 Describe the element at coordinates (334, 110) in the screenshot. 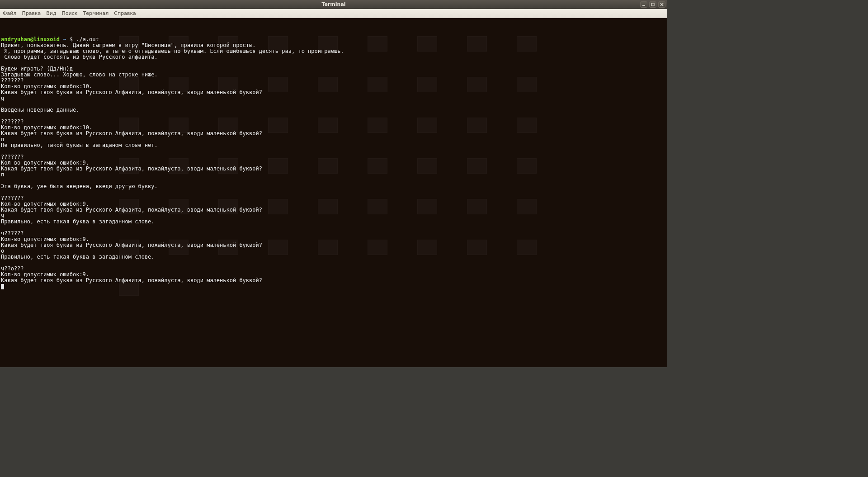

I see `terminal-line: Введены неверные данные.` at that location.